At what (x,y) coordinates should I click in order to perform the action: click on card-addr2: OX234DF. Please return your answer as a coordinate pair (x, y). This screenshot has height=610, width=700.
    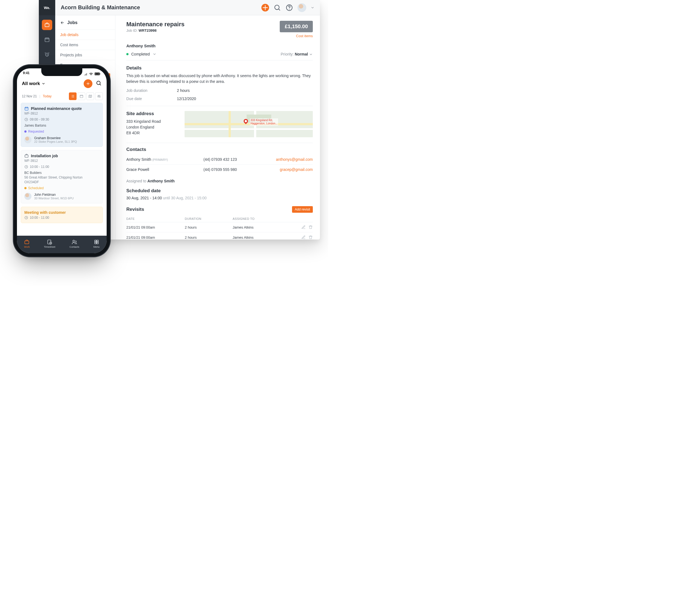
    Looking at the image, I should click on (62, 182).